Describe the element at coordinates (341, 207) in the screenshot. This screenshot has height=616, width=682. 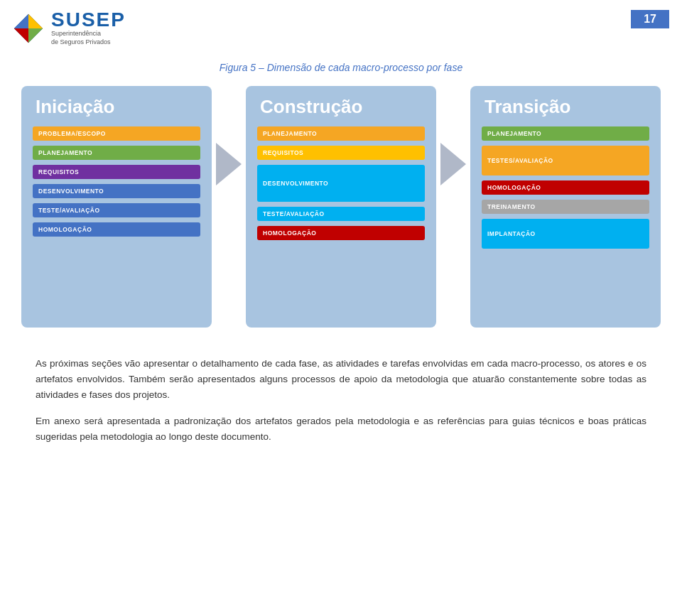
I see `phase-box-construcao: Construção PLANEJAMENTO REQUISITOS DESEN…` at that location.